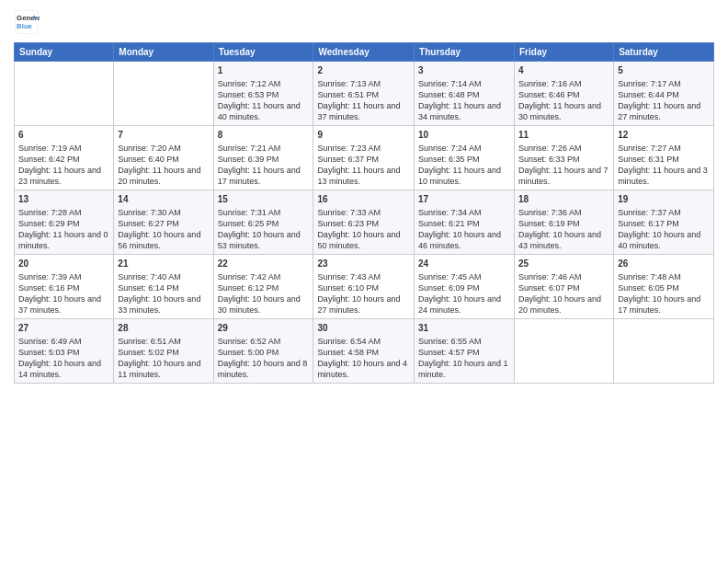 This screenshot has height=563, width=728. I want to click on calendar-week-row: 1Sunrise: 7:12 AM Sunset: 6:53 PM Daylig…, so click(364, 94).